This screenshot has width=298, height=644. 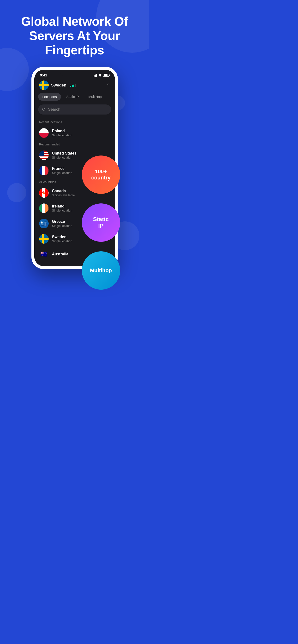 I want to click on all-countries-label: All countries, so click(x=75, y=182).